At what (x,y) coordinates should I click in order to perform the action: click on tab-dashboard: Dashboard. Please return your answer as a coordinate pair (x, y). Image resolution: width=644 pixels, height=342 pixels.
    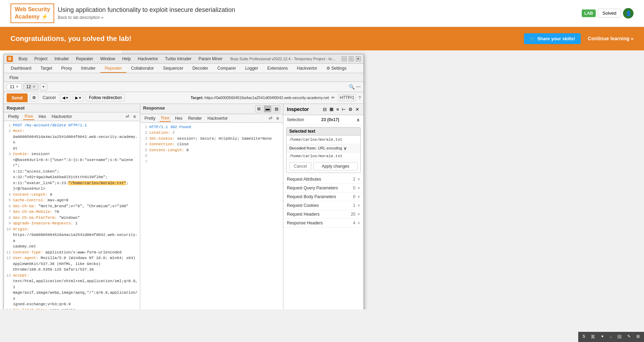
    Looking at the image, I should click on (21, 69).